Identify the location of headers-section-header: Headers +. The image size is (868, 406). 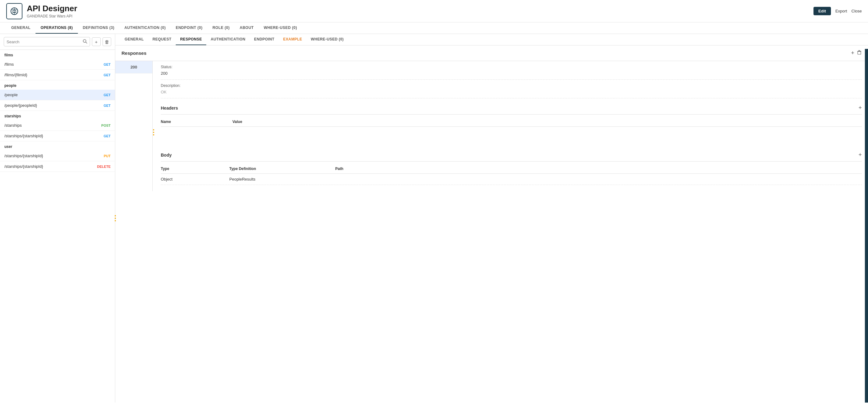
(512, 110).